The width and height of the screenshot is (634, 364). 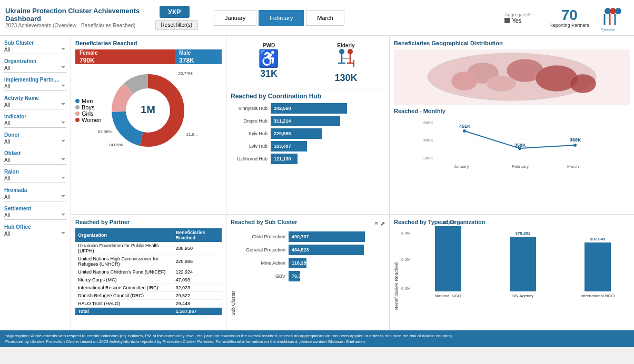 I want to click on type-org-bar-col: 337,649, so click(x=598, y=264).